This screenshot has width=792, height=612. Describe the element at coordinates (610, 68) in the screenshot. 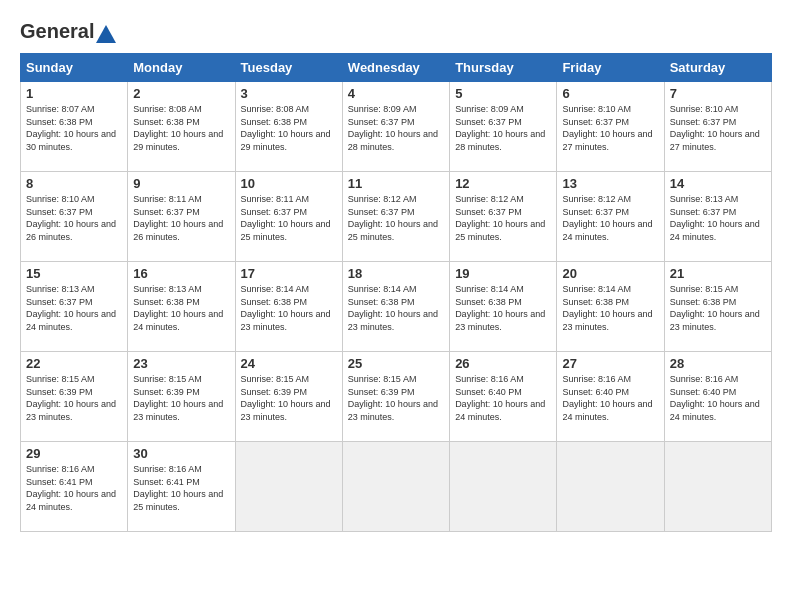

I see `weekday-header-friday: Friday` at that location.